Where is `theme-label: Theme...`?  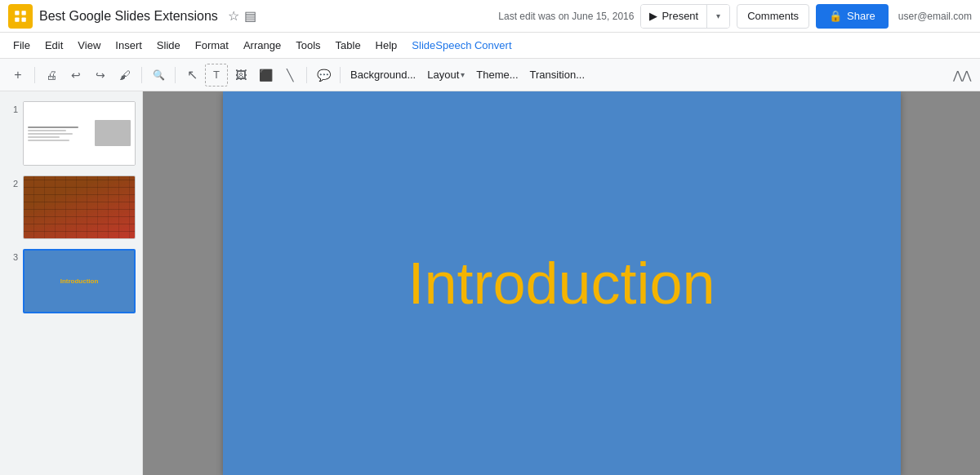
theme-label: Theme... is located at coordinates (497, 75).